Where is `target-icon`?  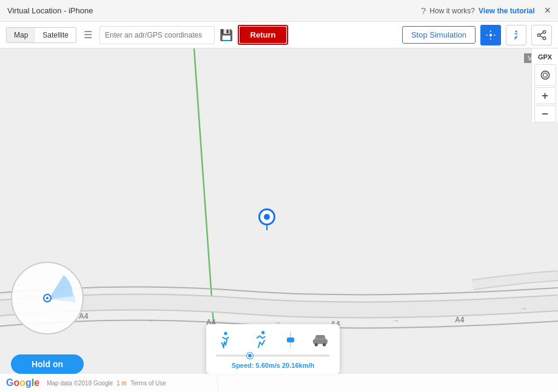
target-icon is located at coordinates (491, 35).